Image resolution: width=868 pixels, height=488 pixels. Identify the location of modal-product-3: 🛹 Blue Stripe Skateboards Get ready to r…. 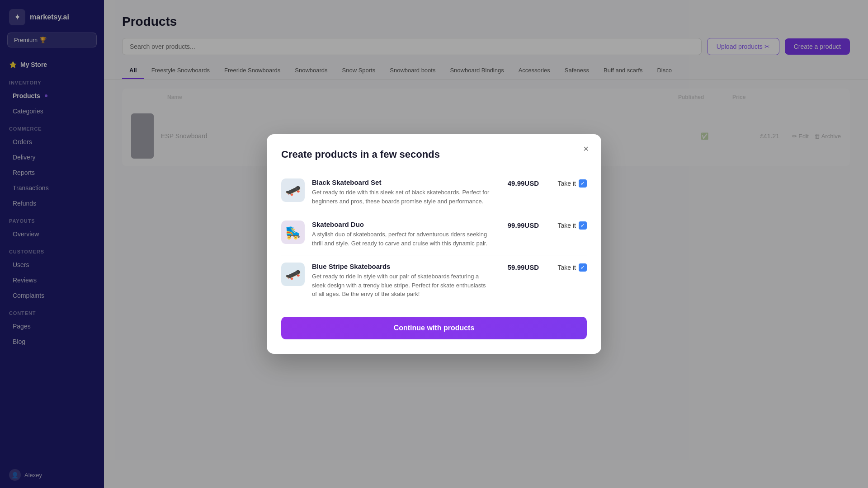
(434, 281).